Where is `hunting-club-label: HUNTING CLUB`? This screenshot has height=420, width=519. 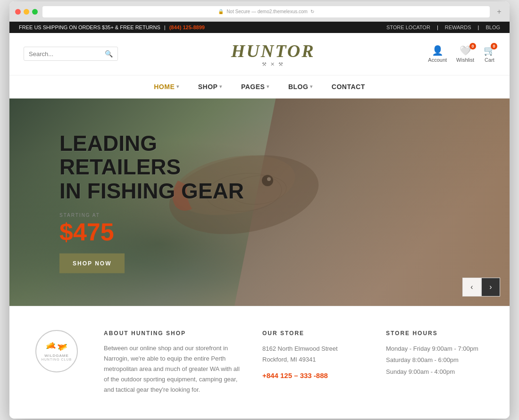 hunting-club-label: HUNTING CLUB is located at coordinates (57, 359).